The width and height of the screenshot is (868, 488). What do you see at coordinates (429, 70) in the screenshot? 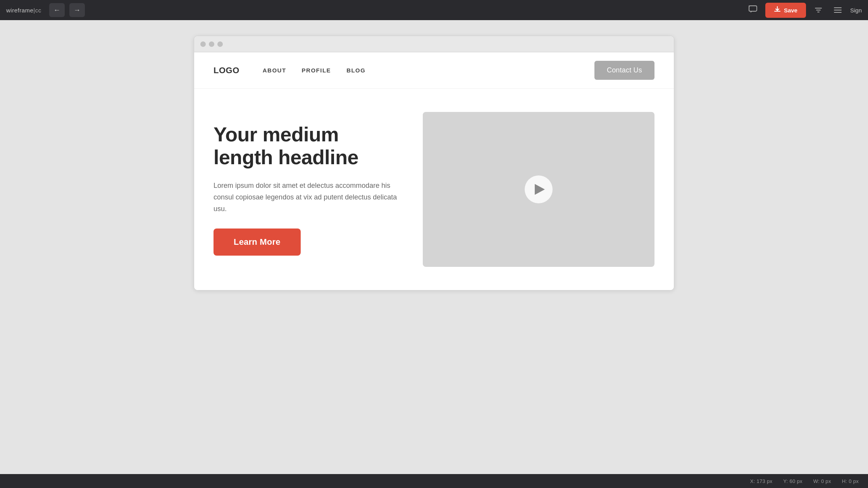
I see `site-nav-links: ABOUT PROFILE BLOG` at bounding box center [429, 70].